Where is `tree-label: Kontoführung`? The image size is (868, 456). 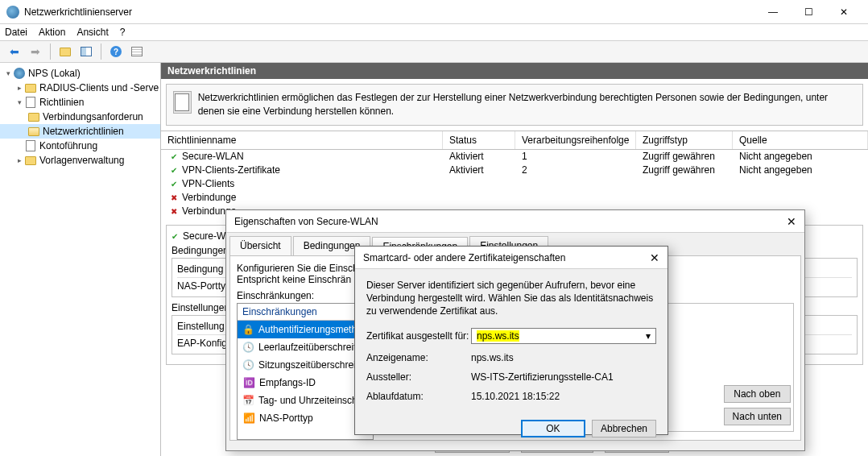
tree-label: Kontoführung is located at coordinates (68, 146).